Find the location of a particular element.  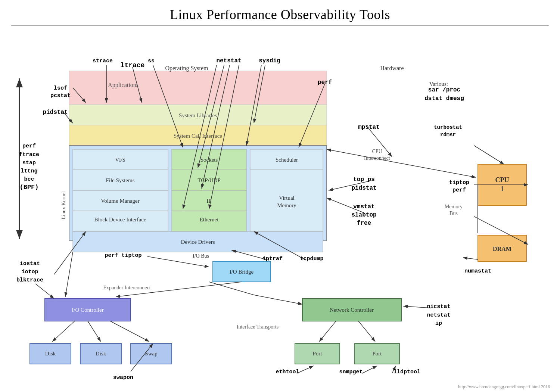

net-ctrl-label: Network Controller is located at coordinates (352, 310).